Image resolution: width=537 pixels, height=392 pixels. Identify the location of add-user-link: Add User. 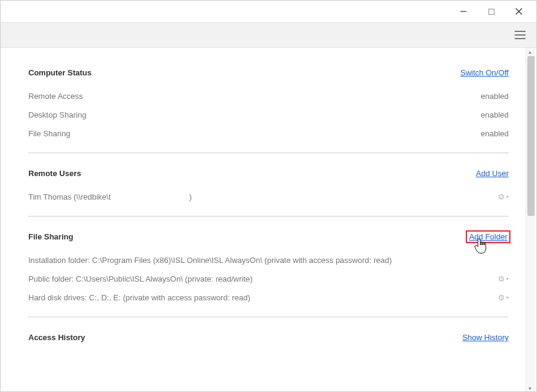
(492, 174).